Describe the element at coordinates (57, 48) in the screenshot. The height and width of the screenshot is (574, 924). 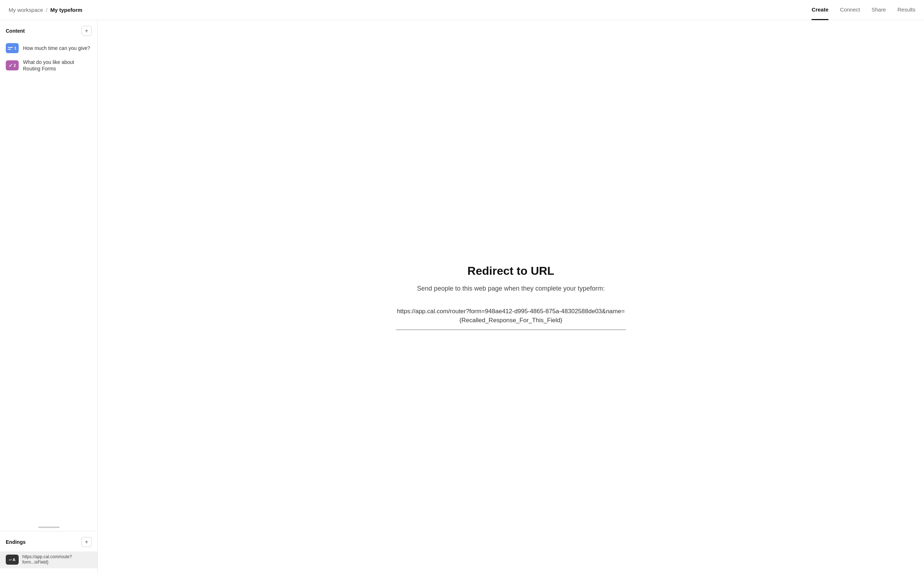
I see `item-label-1: How much time can you give?` at that location.